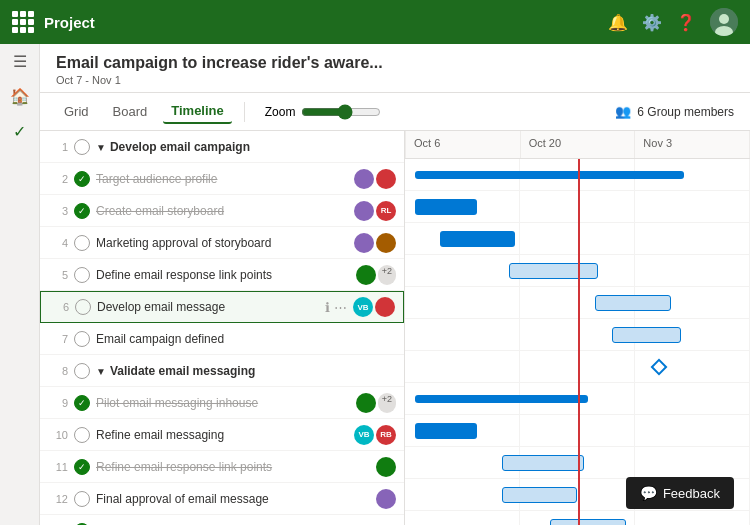 The width and height of the screenshot is (750, 525). I want to click on feedback-icon: 💬, so click(648, 493).